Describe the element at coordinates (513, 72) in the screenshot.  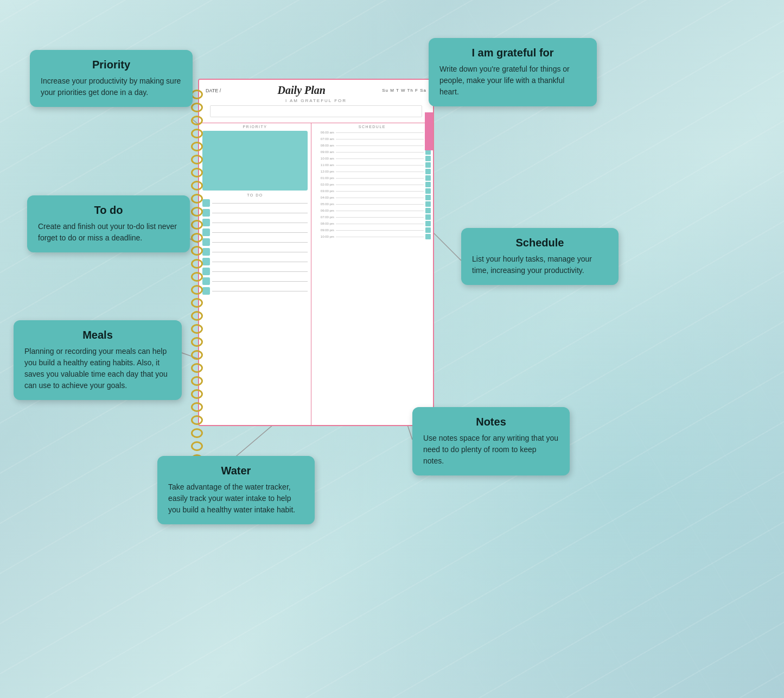
I see `tooltip-grateful: I am grateful for Write down you're grat…` at that location.